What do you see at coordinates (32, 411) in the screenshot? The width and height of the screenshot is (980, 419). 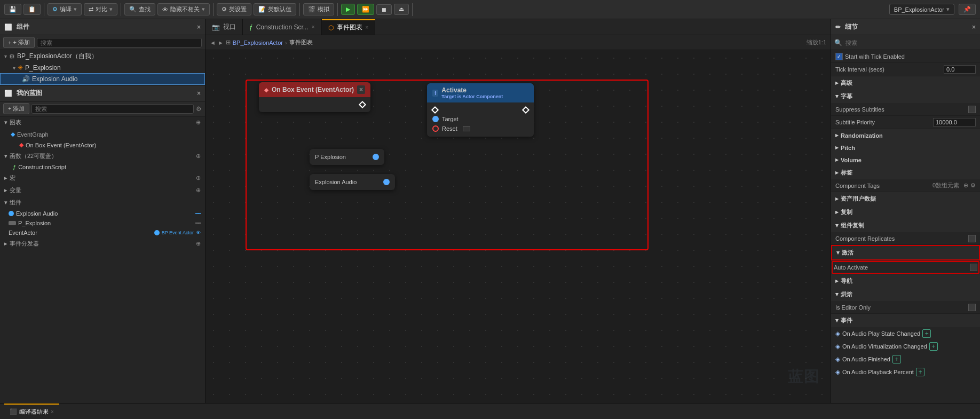 I see `compiler-results-tab: ⬛ 编译器结果 ×` at bounding box center [32, 411].